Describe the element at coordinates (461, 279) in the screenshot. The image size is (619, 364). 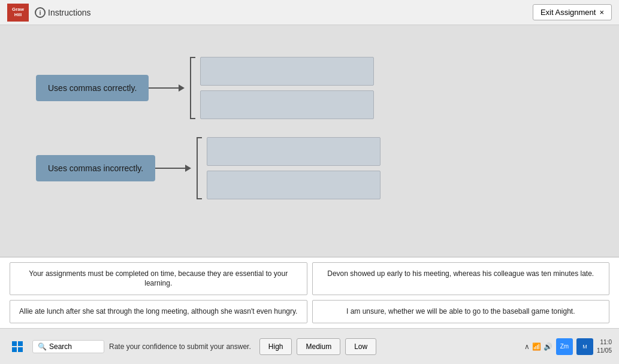
I see `answer-card-2: Devon showed up early to his meeting, wh…` at that location.